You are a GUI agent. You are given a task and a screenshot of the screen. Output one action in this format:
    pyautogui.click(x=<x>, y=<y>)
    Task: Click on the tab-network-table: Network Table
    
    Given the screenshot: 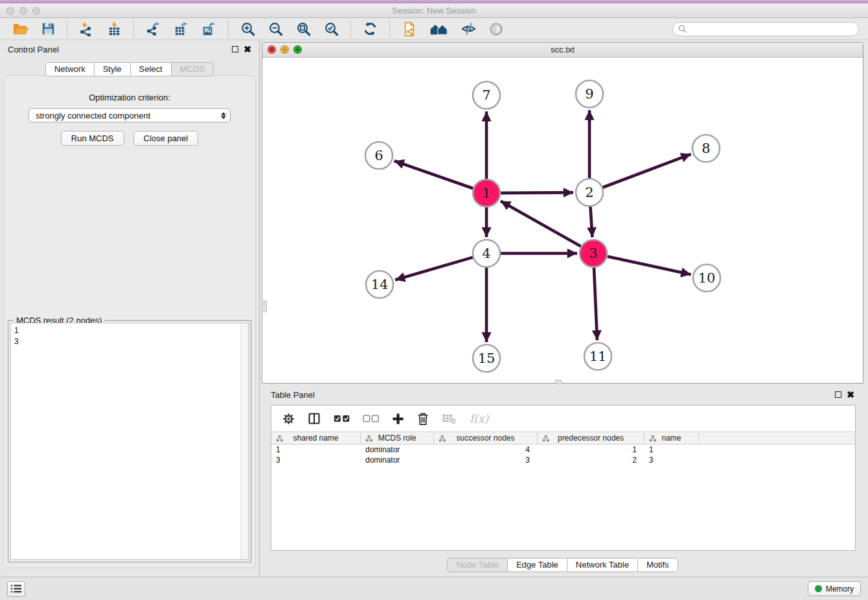 What is the action you would take?
    pyautogui.click(x=602, y=565)
    